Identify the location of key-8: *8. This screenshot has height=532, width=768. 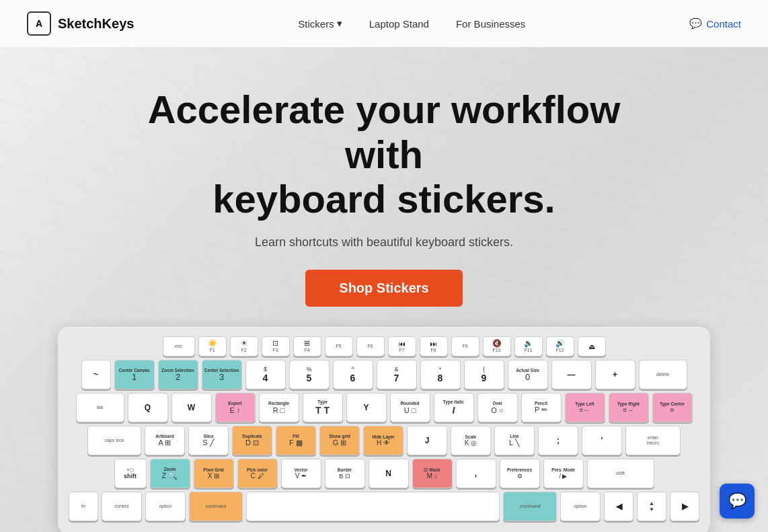
(440, 375).